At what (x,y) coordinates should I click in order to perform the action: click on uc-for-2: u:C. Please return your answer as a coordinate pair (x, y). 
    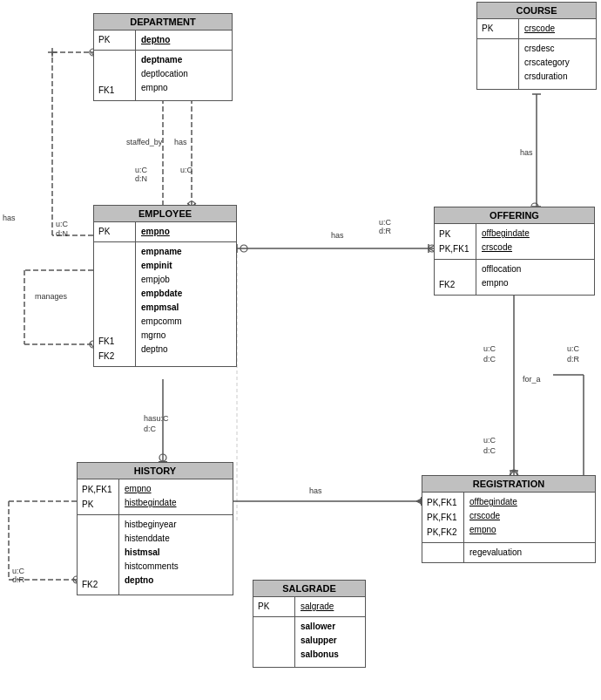
    Looking at the image, I should click on (573, 349).